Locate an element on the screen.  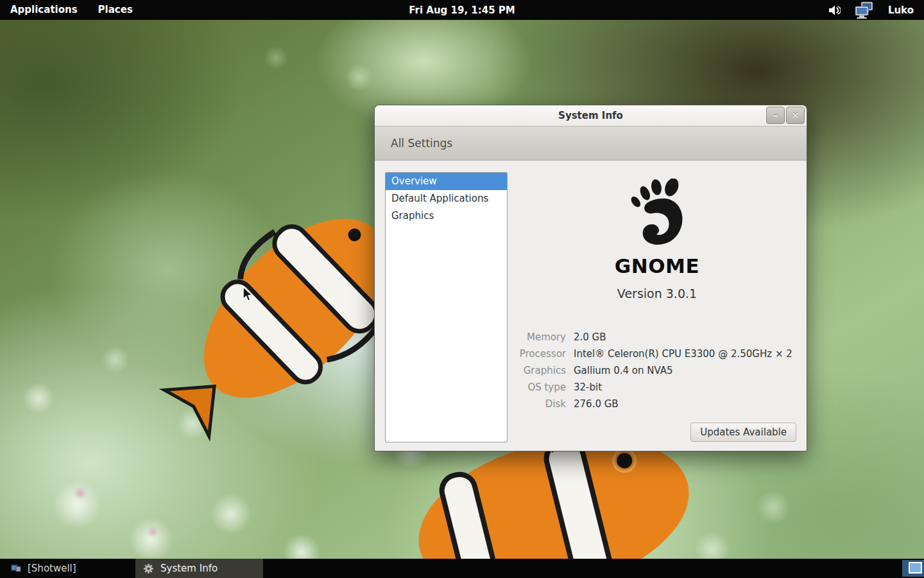
window-title: System Info is located at coordinates (590, 116).